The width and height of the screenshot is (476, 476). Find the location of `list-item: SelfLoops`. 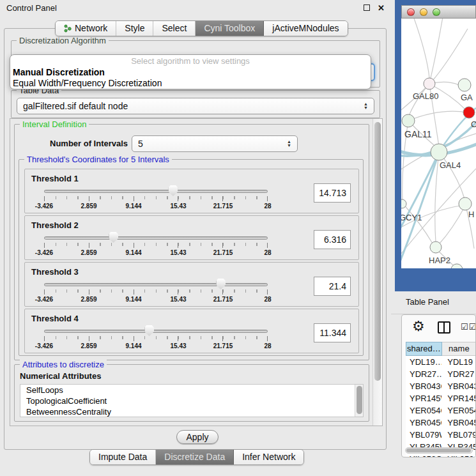

list-item: SelfLoops is located at coordinates (192, 390).